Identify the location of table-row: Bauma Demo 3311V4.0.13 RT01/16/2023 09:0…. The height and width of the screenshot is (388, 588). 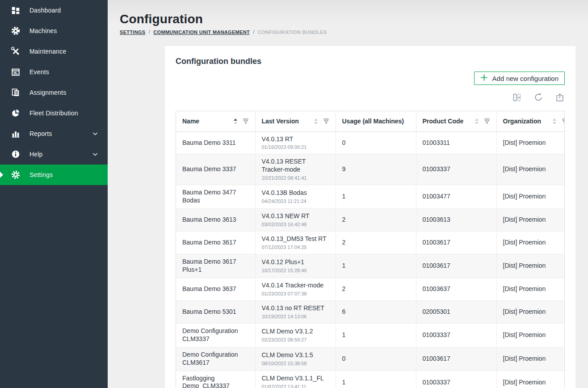
(370, 143).